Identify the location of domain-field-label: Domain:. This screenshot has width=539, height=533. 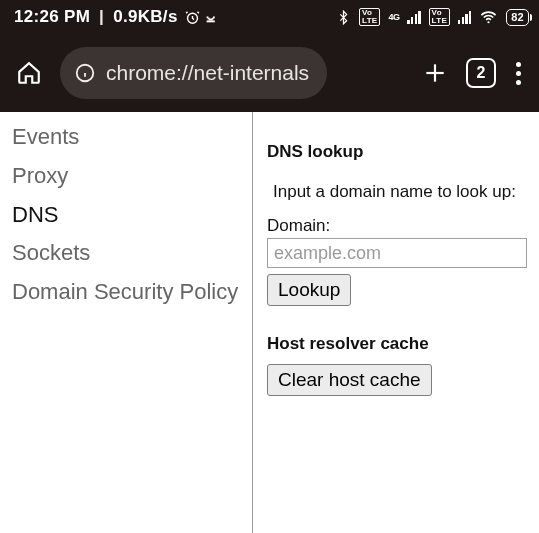
(403, 226).